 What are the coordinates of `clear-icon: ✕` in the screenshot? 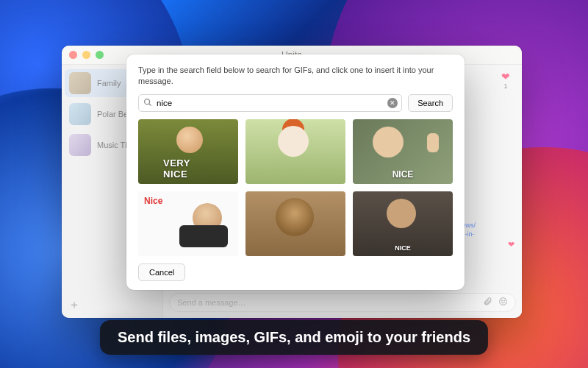 It's located at (392, 103).